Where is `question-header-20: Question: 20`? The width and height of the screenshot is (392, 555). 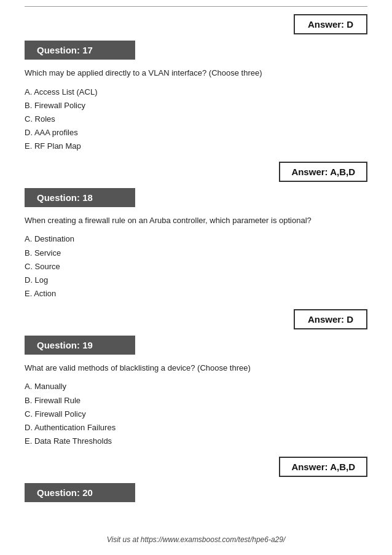
question-header-20: Question: 20 is located at coordinates (80, 493).